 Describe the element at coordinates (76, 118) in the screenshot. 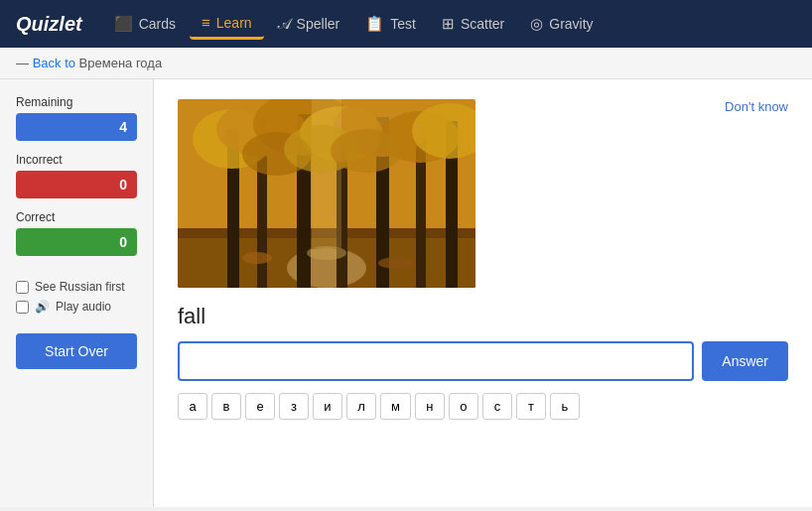

I see `remaining-section: Remaining 4` at that location.